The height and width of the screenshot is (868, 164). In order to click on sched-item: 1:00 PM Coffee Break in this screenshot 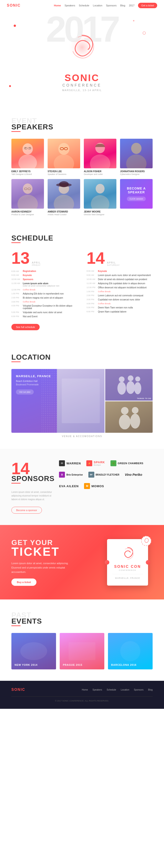, I will do `click(120, 292)`.